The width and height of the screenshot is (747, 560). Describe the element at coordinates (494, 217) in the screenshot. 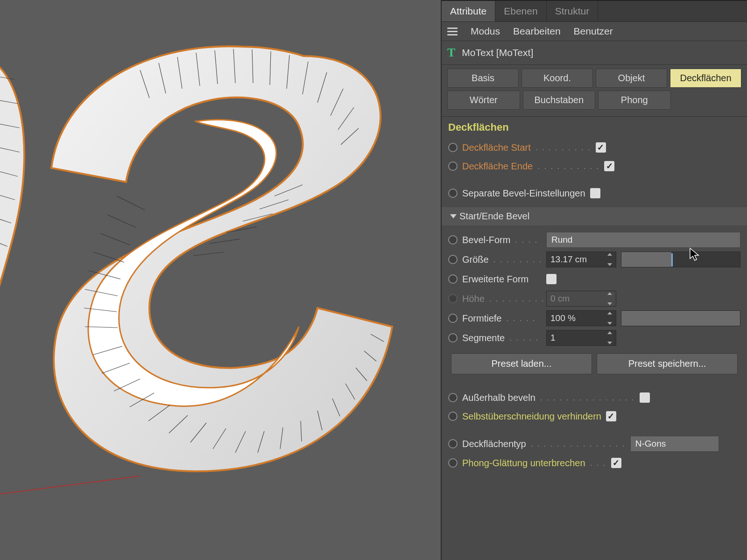

I see `group-title: Start/Ende Bevel` at that location.